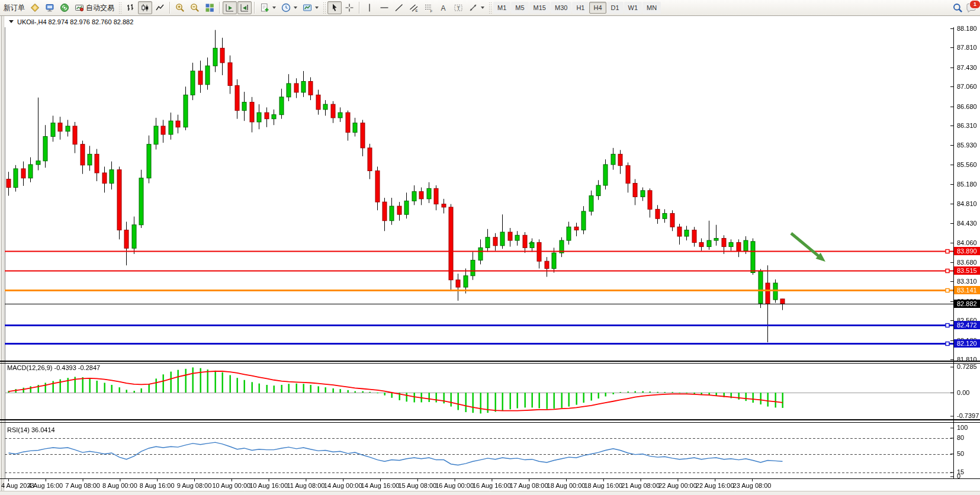  Describe the element at coordinates (306, 486) in the screenshot. I see `time-axis-label: 11 Aug 08:00` at that location.